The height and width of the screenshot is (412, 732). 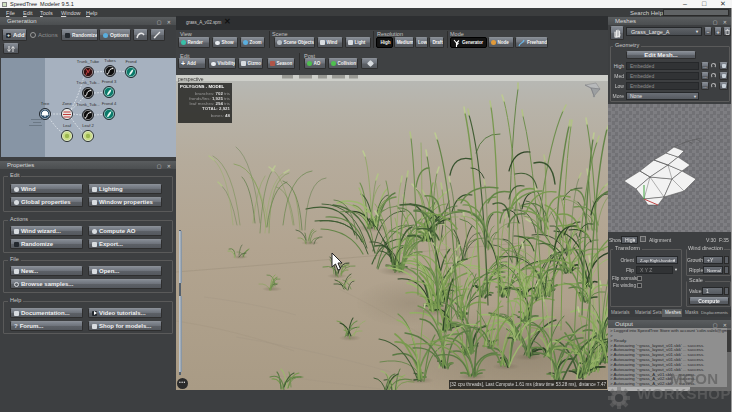 I want to click on svg-text: Tubes, so click(x=110, y=60).